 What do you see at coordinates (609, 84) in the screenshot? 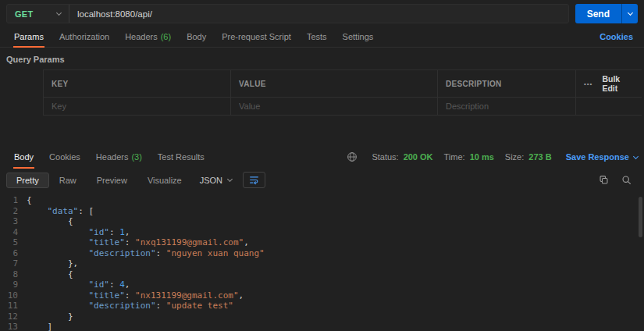
I see `table-actions-cell: ••• Bulk Edit` at bounding box center [609, 84].